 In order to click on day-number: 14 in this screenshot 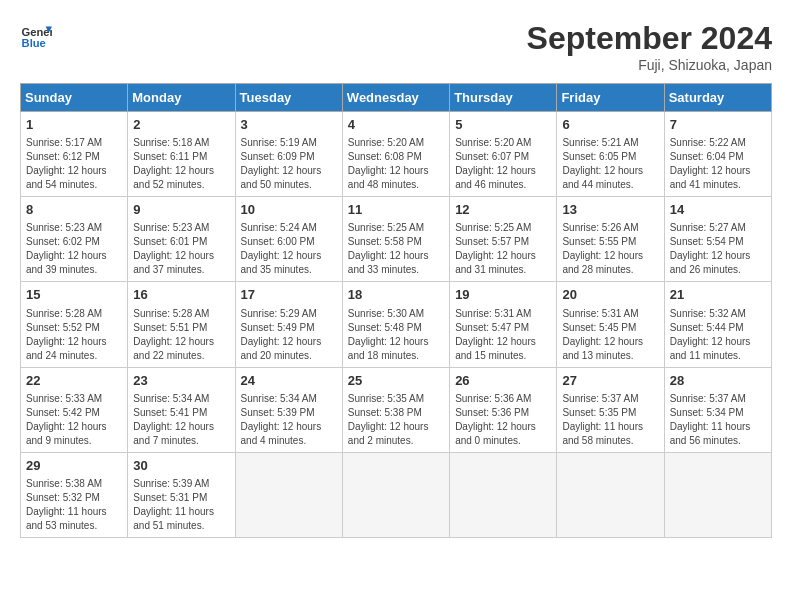, I will do `click(718, 210)`.